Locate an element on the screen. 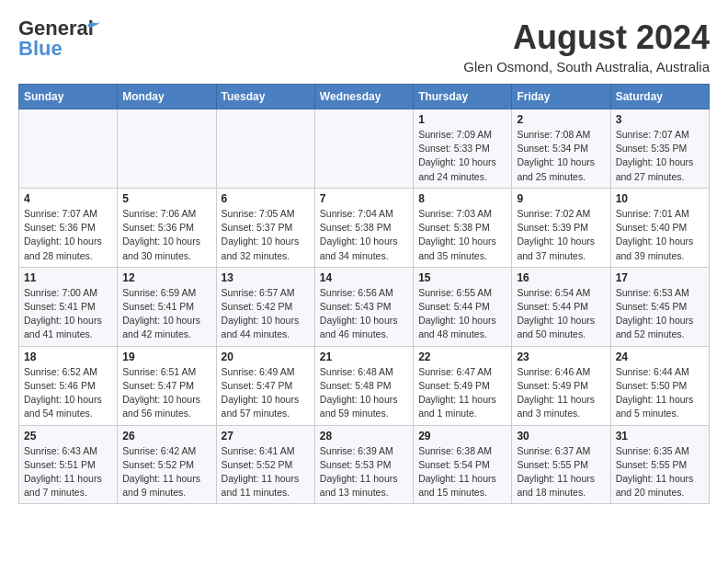 This screenshot has width=728, height=563. day-number: 15 is located at coordinates (462, 278).